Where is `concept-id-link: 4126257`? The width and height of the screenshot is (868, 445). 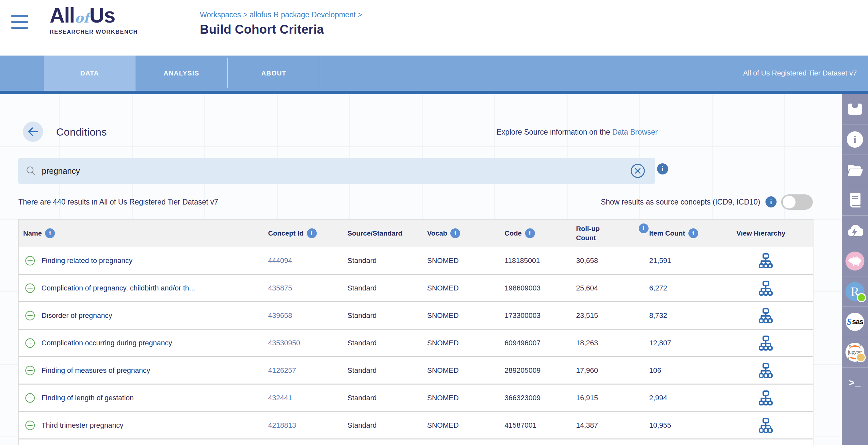 concept-id-link: 4126257 is located at coordinates (282, 370).